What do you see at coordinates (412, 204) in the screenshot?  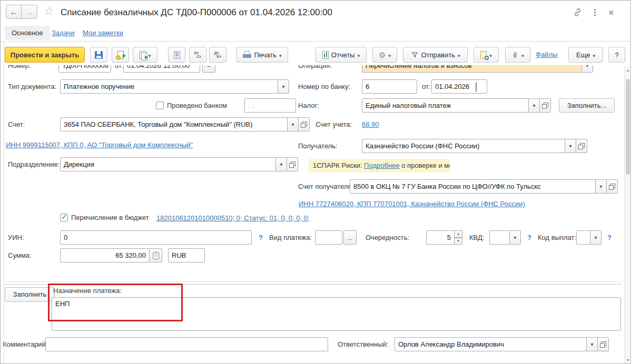 I see `payee-inn-link: ИНН 7727406020, КПП 770701001, Казначейс…` at bounding box center [412, 204].